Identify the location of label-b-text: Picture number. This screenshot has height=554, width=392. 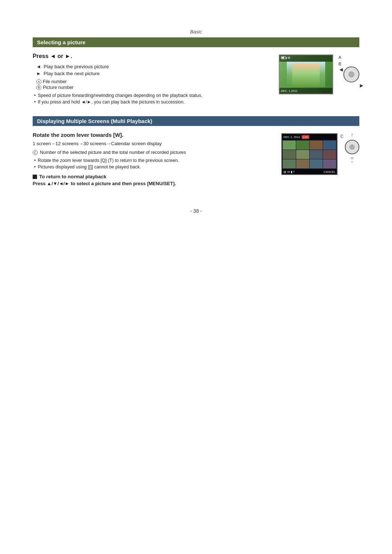
(58, 87).